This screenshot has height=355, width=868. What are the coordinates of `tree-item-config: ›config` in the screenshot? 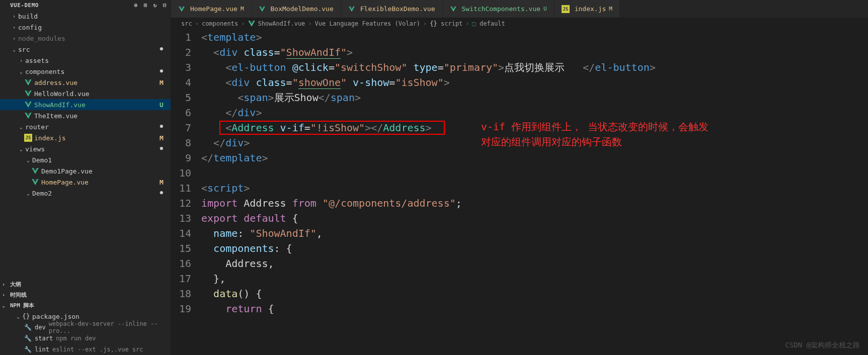 It's located at (86, 27).